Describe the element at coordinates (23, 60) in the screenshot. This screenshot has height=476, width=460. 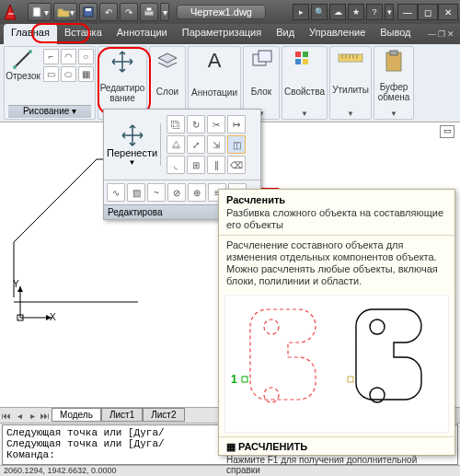
I see `line-icon` at that location.